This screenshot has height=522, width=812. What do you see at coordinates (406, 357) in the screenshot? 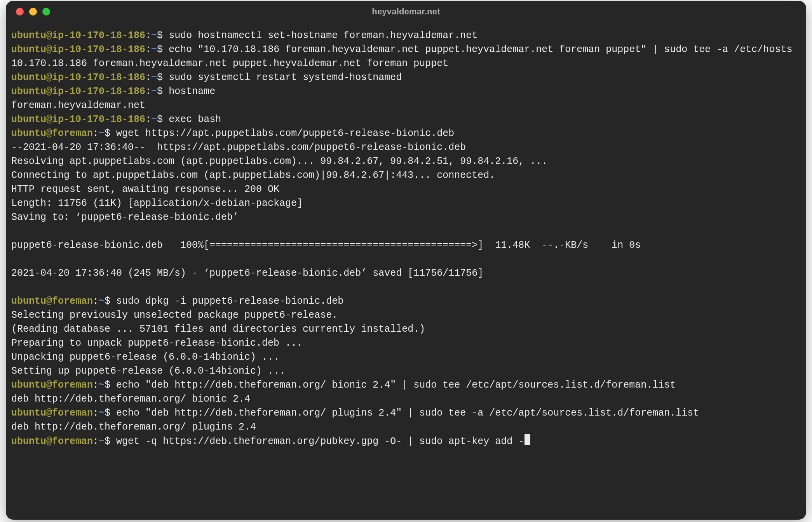
I see `output-line: Unpacking puppet6-release (6.0.0-14bioni…` at bounding box center [406, 357].